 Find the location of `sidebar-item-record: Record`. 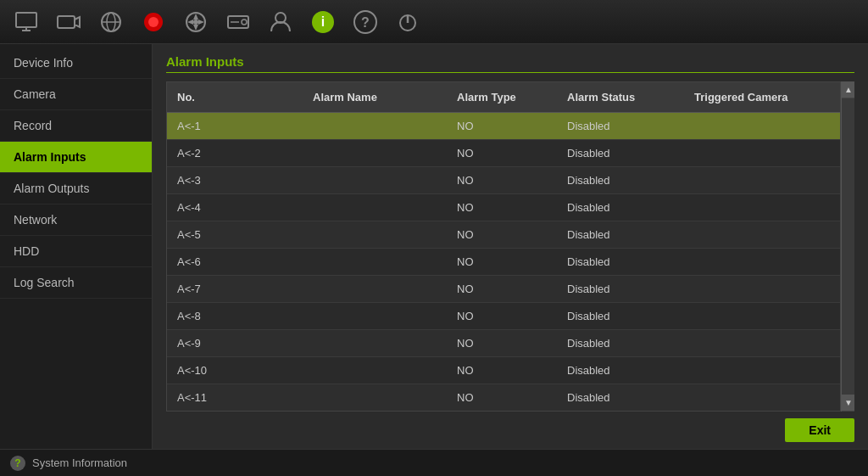

sidebar-item-record: Record is located at coordinates (76, 126).